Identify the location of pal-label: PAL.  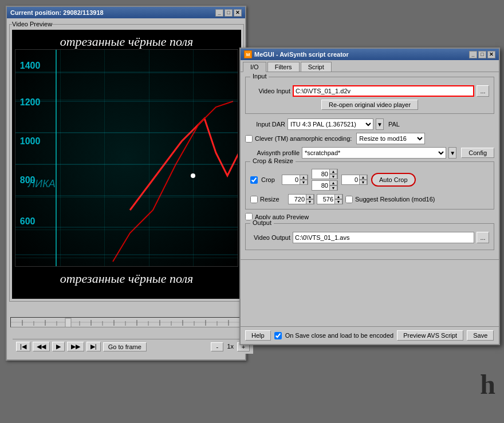
(394, 124).